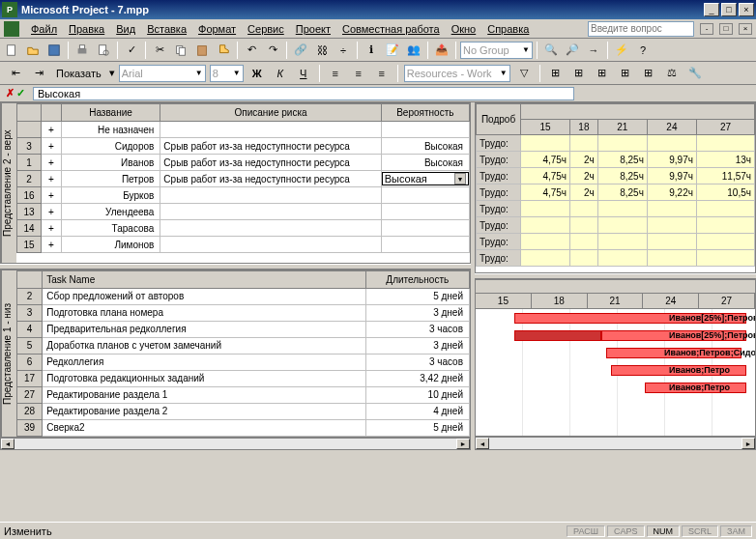  What do you see at coordinates (204, 411) in the screenshot?
I see `cell-taskname: Редактирование раздела 2` at bounding box center [204, 411].